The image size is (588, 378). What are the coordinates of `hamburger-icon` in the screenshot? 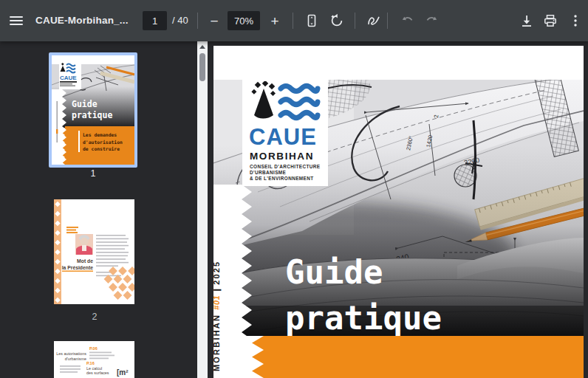 It's located at (16, 21).